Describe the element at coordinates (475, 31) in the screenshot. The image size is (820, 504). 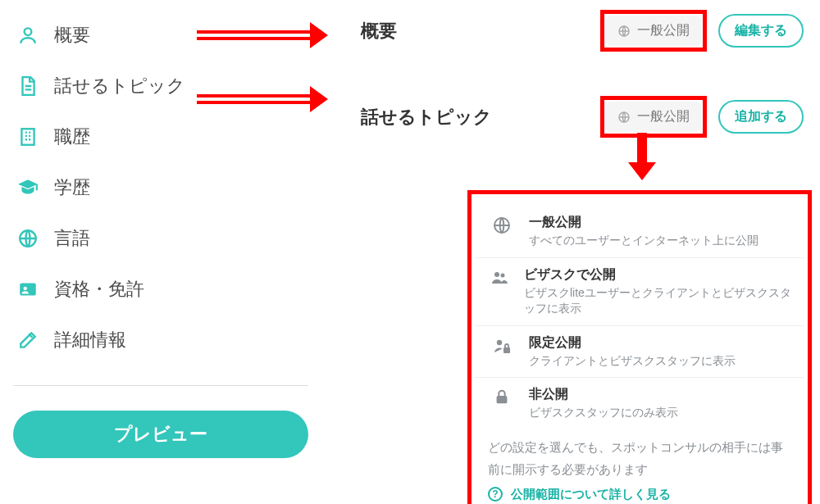
I see `section-title: 概要` at that location.